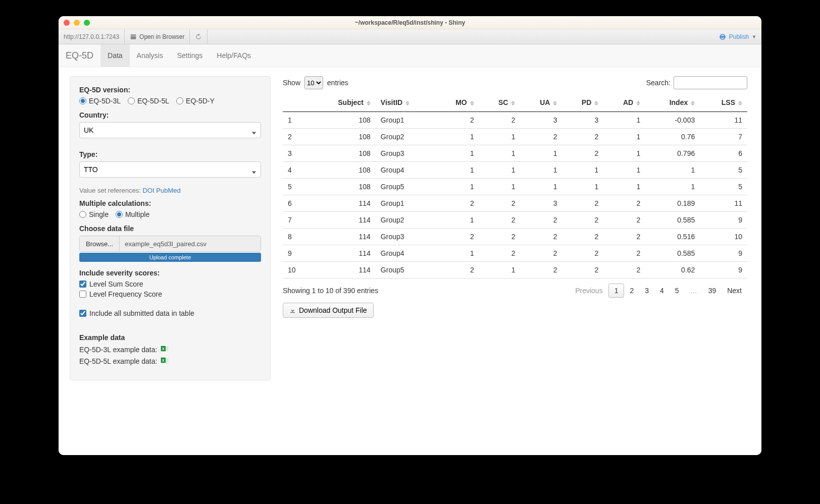 This screenshot has height=504, width=820. I want to click on col-index: Index, so click(673, 103).